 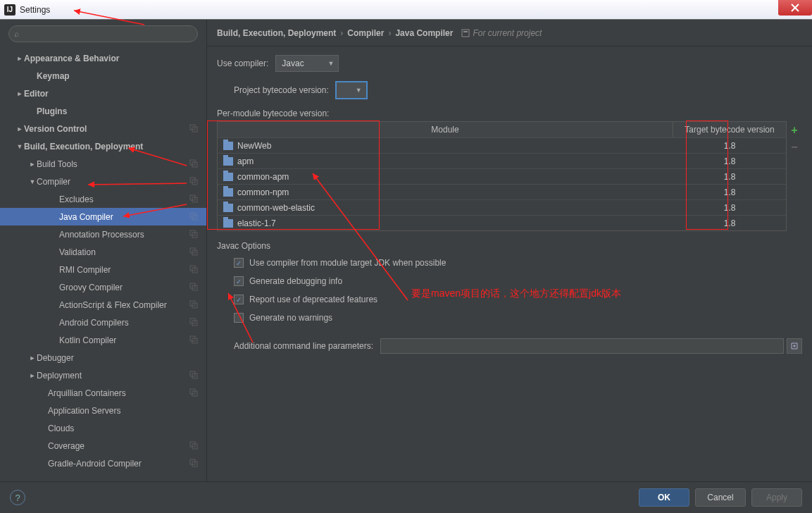 What do you see at coordinates (501, 145) in the screenshot?
I see `table-row: NewWeb1.8` at bounding box center [501, 145].